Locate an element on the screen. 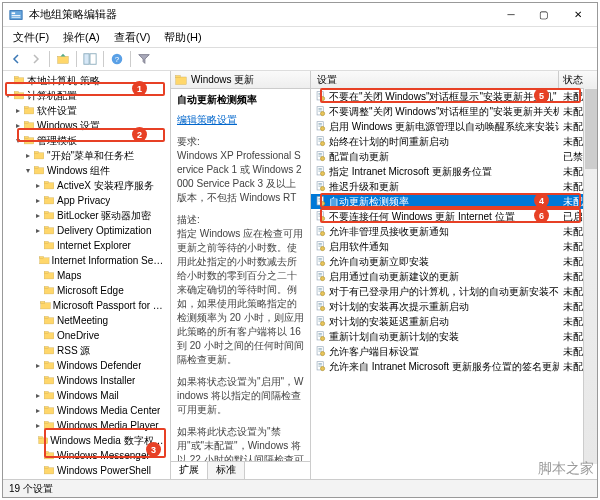  setting-row: 对计划的安装再次提示重新启动 未配置 is located at coordinates (454, 306).